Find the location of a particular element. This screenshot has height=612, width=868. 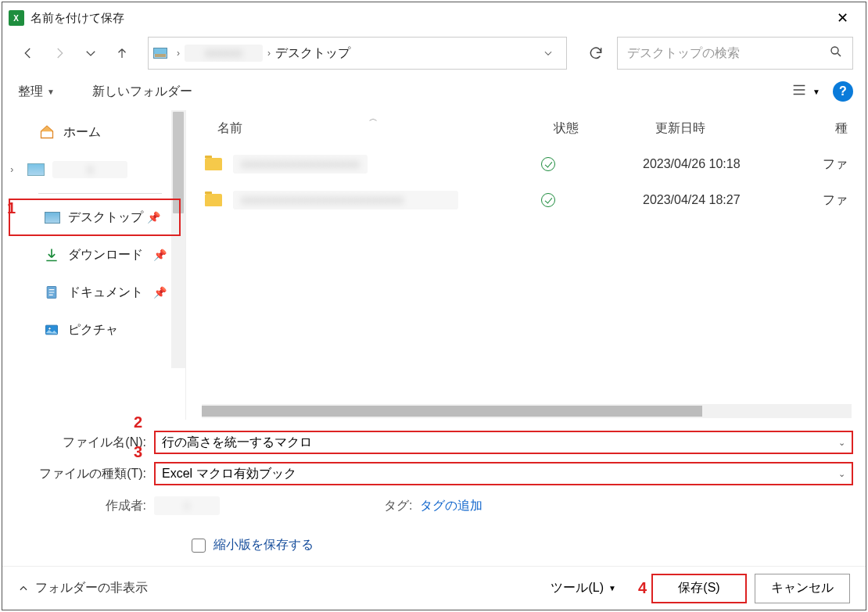

file-date: 2023/04/26 10:18 is located at coordinates (733, 164).